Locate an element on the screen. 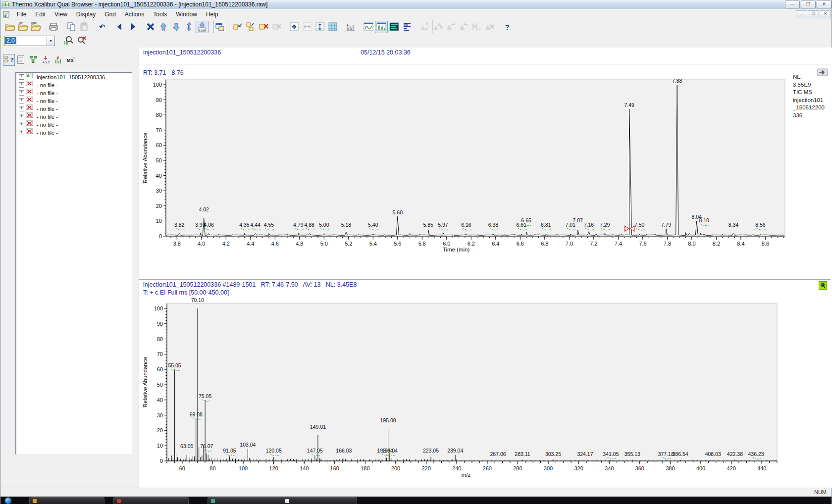  peak-clear-button is located at coordinates (489, 27).